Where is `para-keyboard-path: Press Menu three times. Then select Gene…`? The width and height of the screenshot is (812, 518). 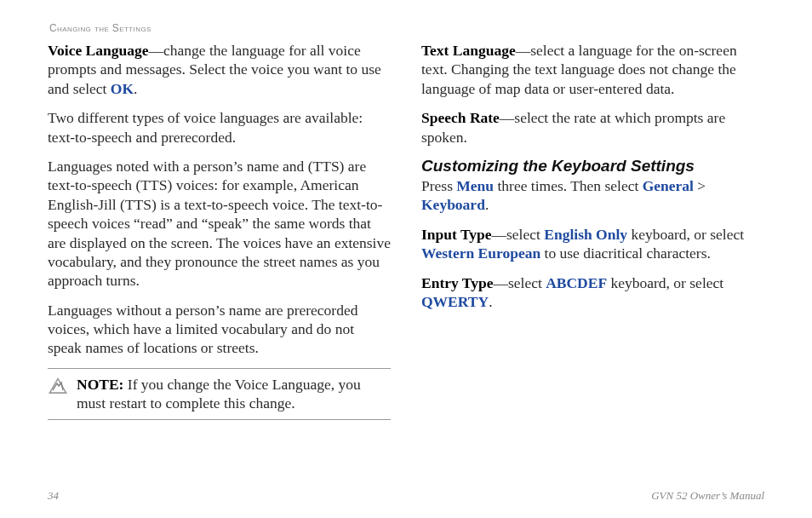
para-keyboard-path: Press Menu three times. Then select Gene… is located at coordinates (592, 196).